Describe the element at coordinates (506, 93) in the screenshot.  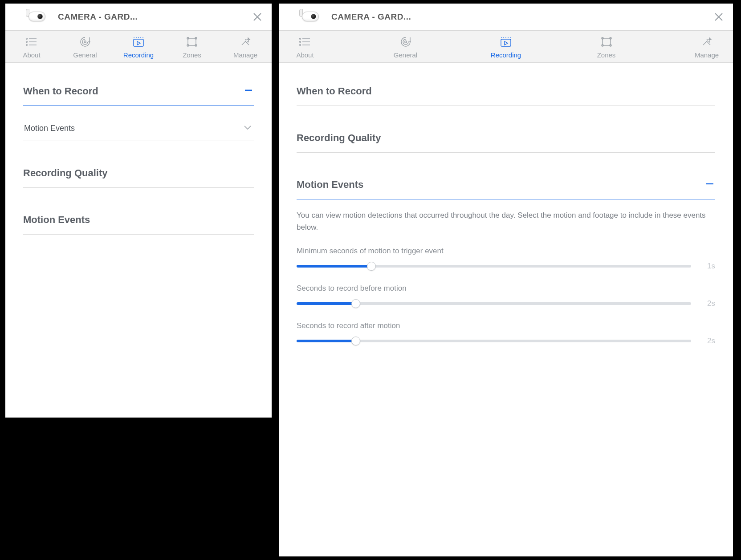
I see `section-when-to-record: When to Record` at that location.